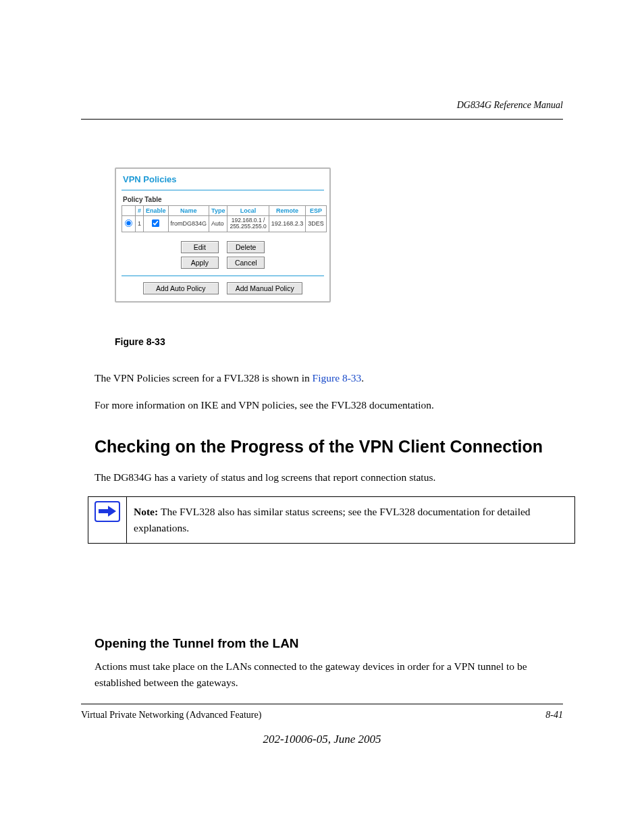 The image size is (644, 834). What do you see at coordinates (221, 235) in the screenshot?
I see `figure-vpn-policies: VPN Policies Policy Table # Enable Name …` at bounding box center [221, 235].